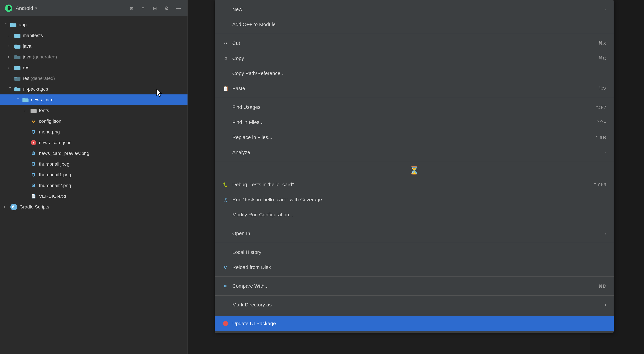  Describe the element at coordinates (42, 100) in the screenshot. I see `tree-label-news-card: news_card` at that location.